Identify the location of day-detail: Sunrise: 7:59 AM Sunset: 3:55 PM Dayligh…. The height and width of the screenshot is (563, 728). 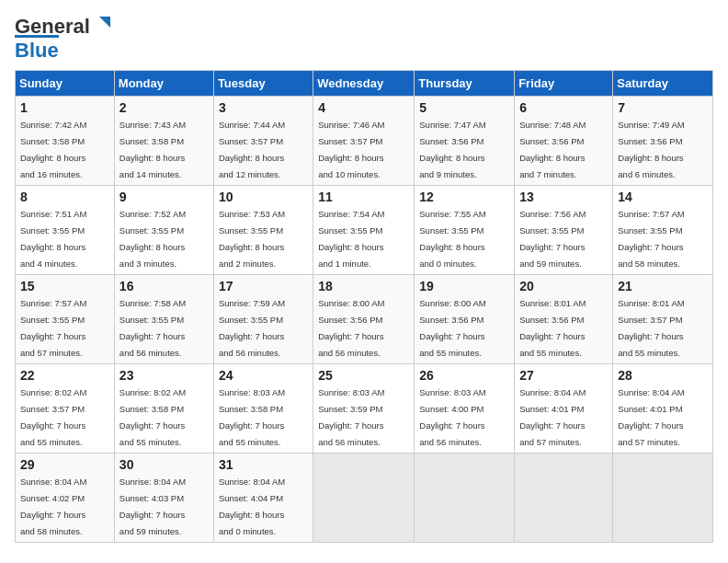
(252, 327).